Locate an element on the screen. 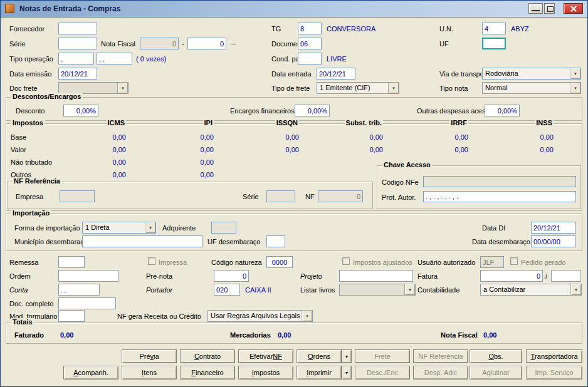 Image resolution: width=588 pixels, height=387 pixels. data-desembaraco-label: Data desembaraço is located at coordinates (501, 242).